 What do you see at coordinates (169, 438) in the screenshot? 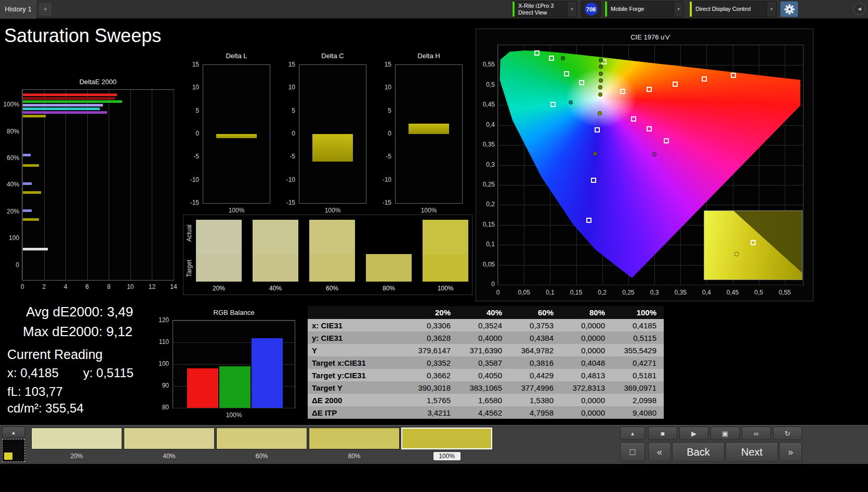
I see `swatch-color` at bounding box center [169, 438].